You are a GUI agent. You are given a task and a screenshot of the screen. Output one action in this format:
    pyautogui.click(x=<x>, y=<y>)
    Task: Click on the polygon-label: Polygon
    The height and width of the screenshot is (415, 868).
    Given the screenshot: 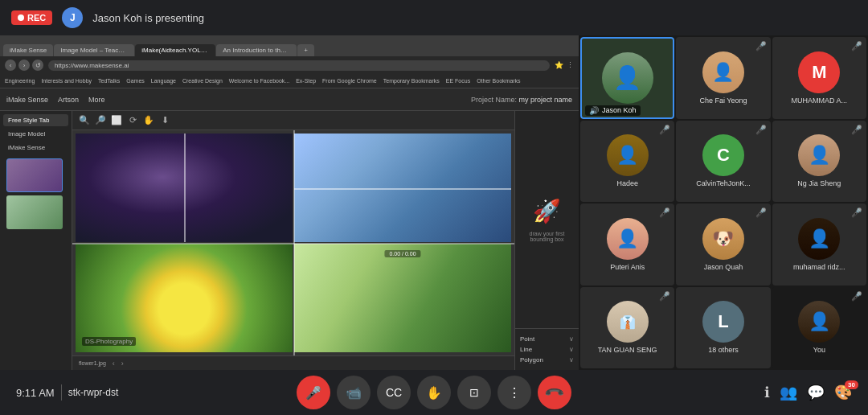 What is the action you would take?
    pyautogui.click(x=532, y=360)
    